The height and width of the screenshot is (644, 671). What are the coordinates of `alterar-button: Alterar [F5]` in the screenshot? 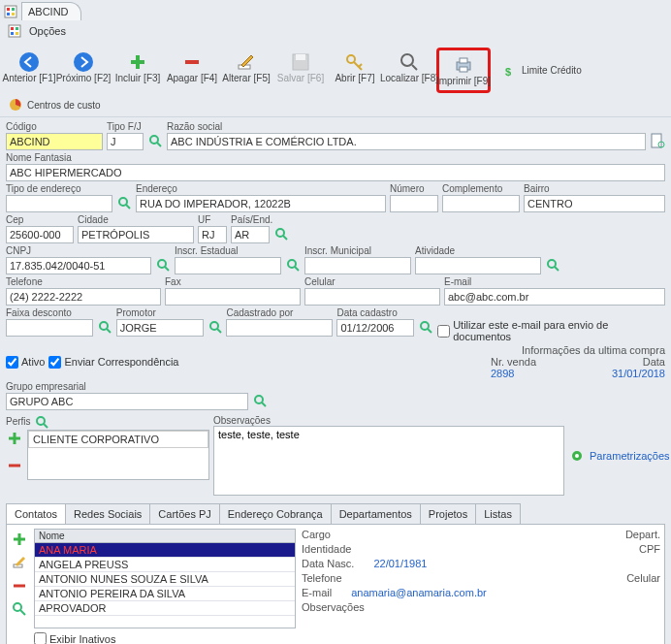 It's located at (246, 70).